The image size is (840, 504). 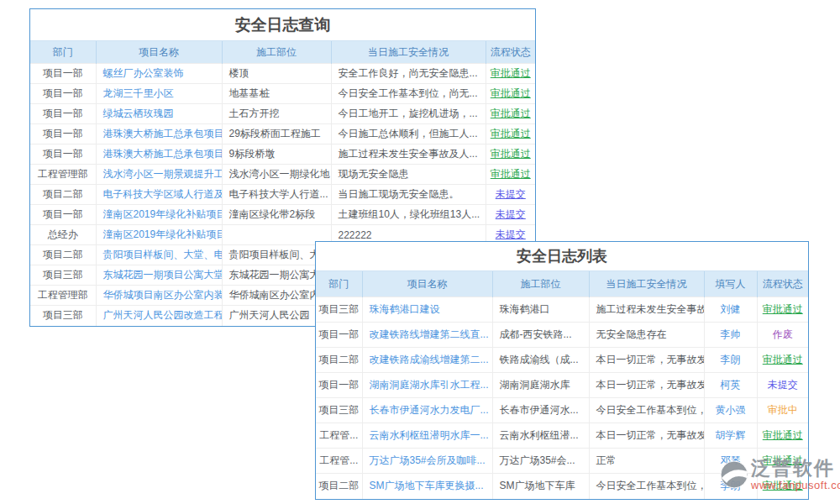 What do you see at coordinates (647, 360) in the screenshot?
I see `safety-situation-cell: 本日一切正常，无事故发...` at bounding box center [647, 360].